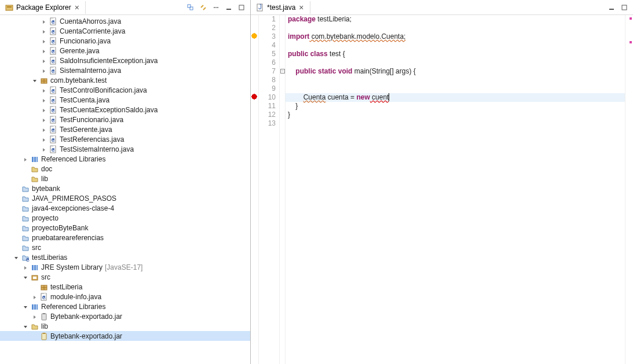 The width and height of the screenshot is (633, 364). What do you see at coordinates (125, 80) in the screenshot?
I see `tree-item: com.bytebank.test` at bounding box center [125, 80].